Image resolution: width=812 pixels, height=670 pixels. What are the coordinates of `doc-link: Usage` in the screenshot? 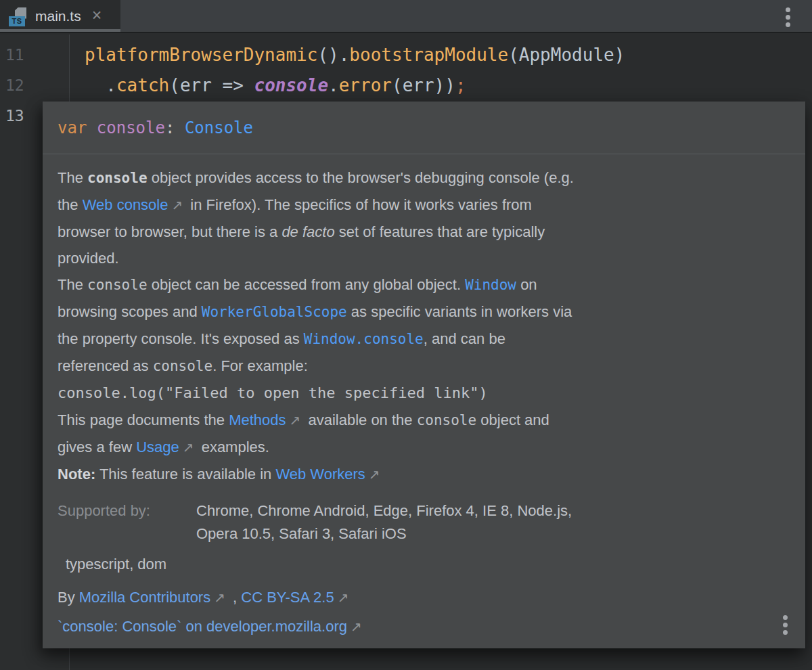 It's located at (158, 447).